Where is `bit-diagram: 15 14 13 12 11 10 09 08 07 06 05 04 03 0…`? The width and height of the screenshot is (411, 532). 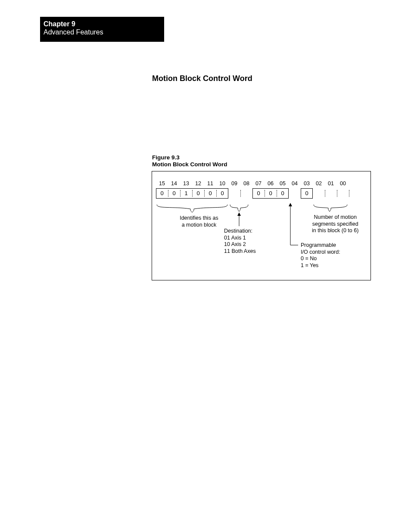 bit-diagram: 15 14 13 12 11 10 09 08 07 06 05 04 03 0… is located at coordinates (261, 226).